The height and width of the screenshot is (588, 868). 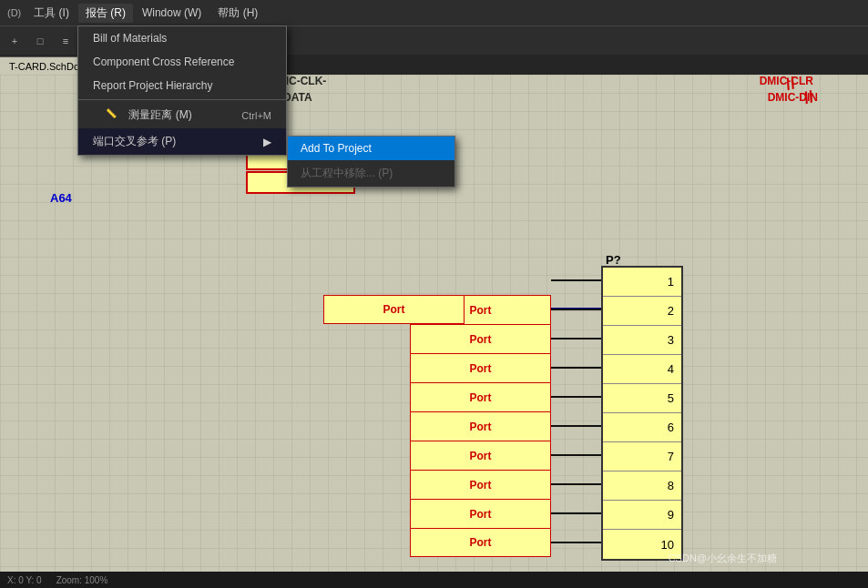 I want to click on connector-pin-3: 3, so click(x=642, y=340).